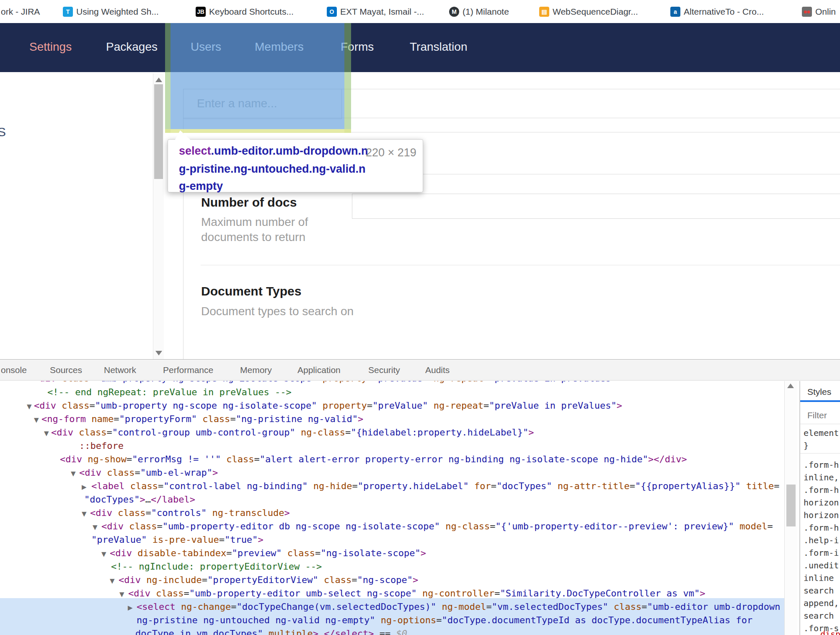  I want to click on devtools-tab-sources: Sources, so click(66, 370).